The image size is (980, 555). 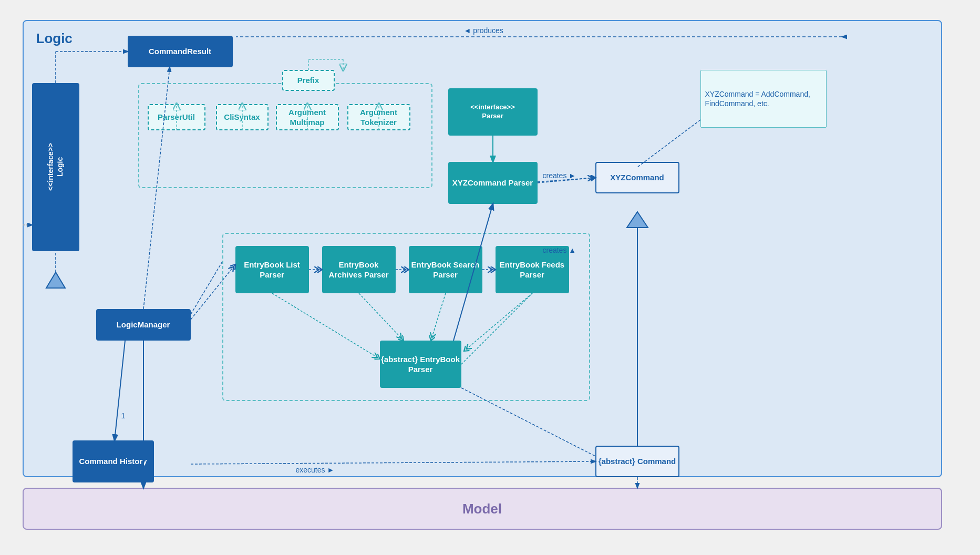 What do you see at coordinates (55, 39) in the screenshot?
I see `logic-label: Logic` at bounding box center [55, 39].